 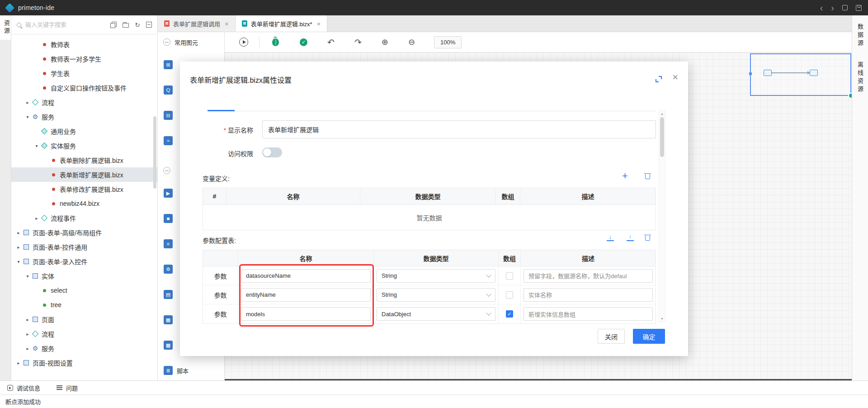 What do you see at coordinates (84, 117) in the screenshot?
I see `tree-item: ▾ 服务` at bounding box center [84, 117].